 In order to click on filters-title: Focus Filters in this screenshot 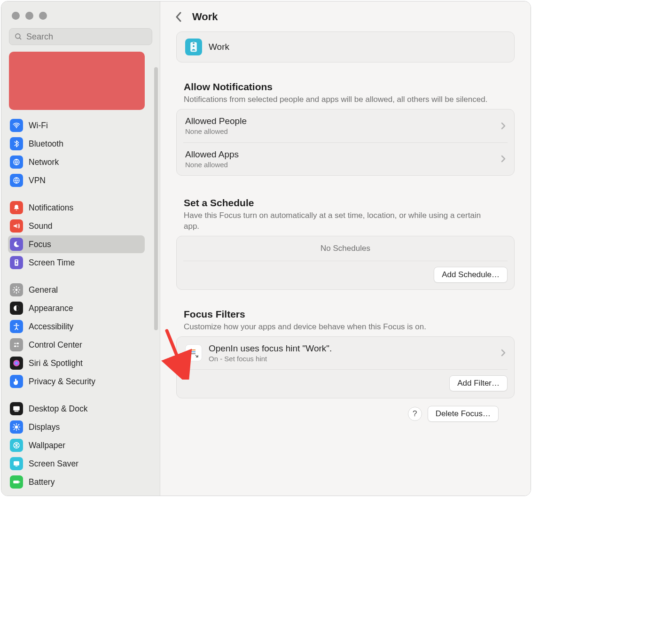, I will do `click(348, 314)`.